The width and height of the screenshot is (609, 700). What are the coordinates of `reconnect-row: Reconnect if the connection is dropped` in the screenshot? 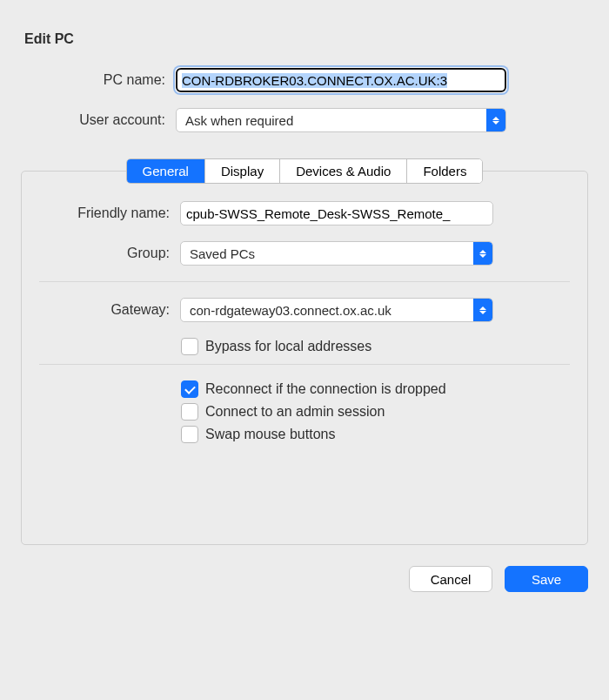 It's located at (376, 389).